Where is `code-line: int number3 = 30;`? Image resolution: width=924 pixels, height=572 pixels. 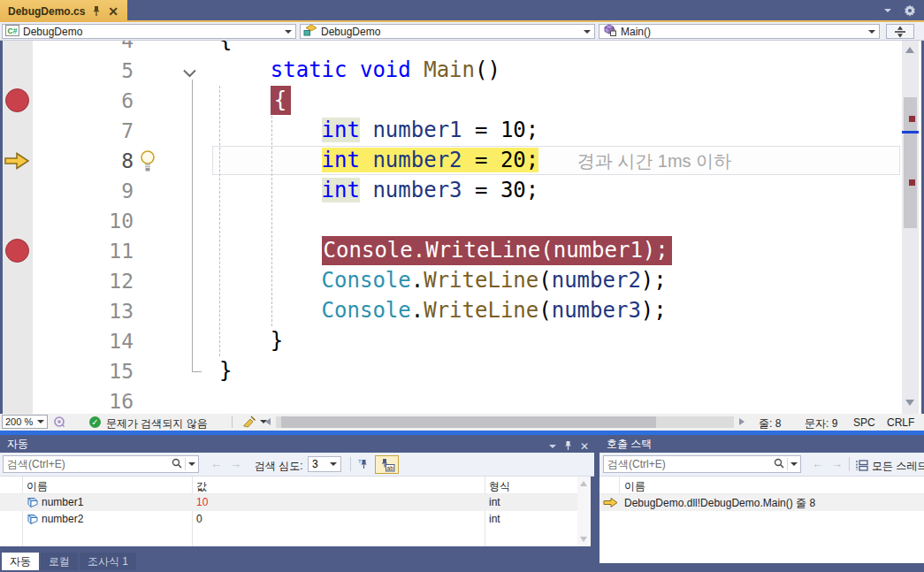 code-line: int number3 = 30; is located at coordinates (378, 191).